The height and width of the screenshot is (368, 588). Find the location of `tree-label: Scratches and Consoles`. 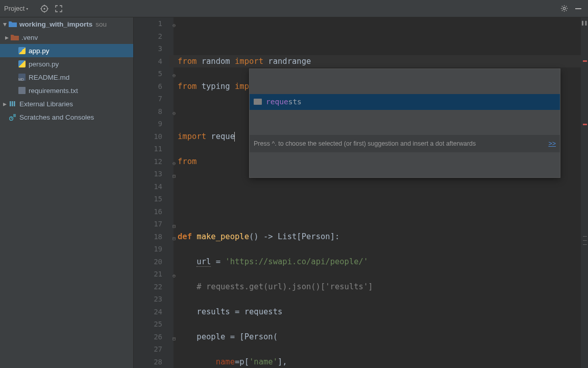

tree-label: Scratches and Consoles is located at coordinates (57, 118).